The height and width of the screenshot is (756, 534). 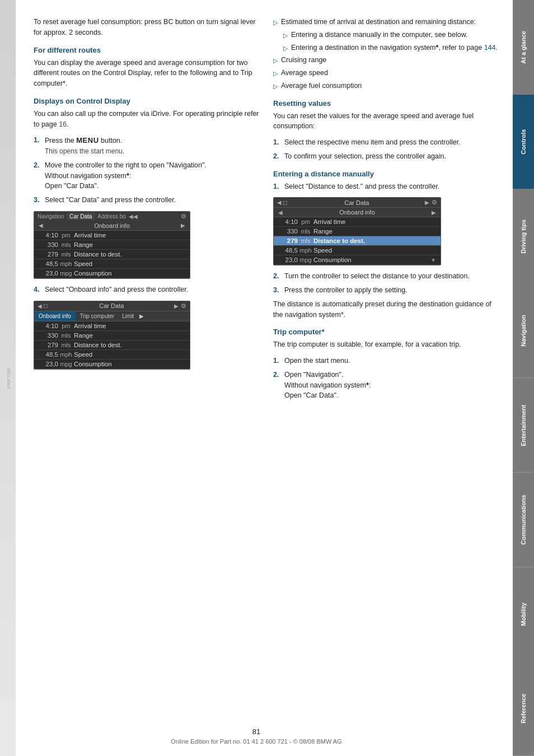 What do you see at coordinates (357, 213) in the screenshot?
I see `screen3-header2: ◀ Onboard info ▶` at bounding box center [357, 213].